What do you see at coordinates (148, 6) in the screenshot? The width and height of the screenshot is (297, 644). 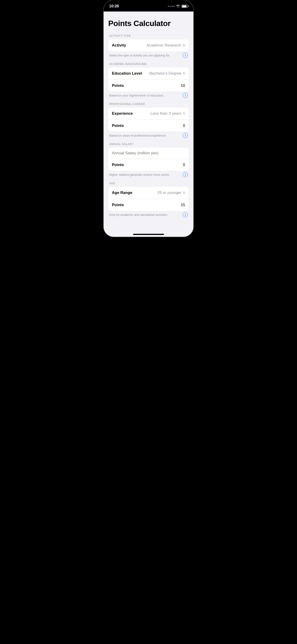 I see `status-bar: 10:28` at bounding box center [148, 6].